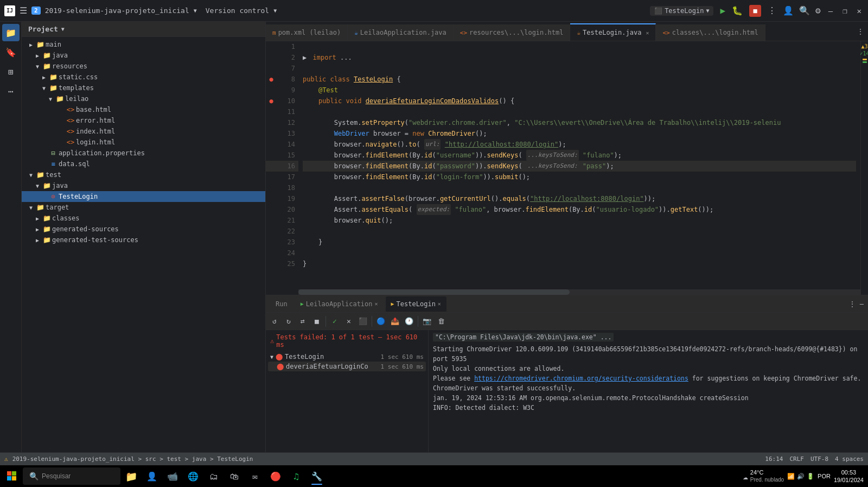 This screenshot has height=487, width=868. I want to click on run-tree-testelogin: ▼ ⬤ TesteLogin 1 sec 610 ms, so click(347, 357).